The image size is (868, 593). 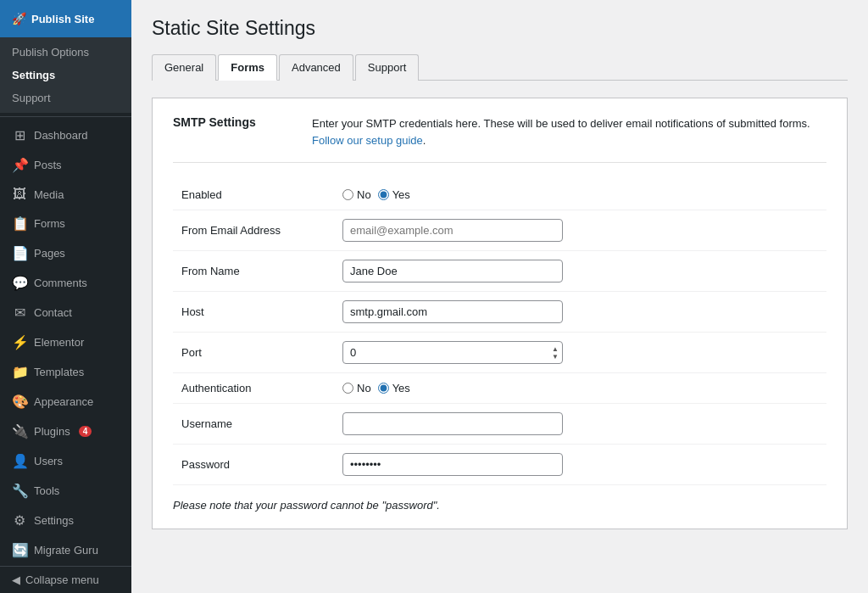 I want to click on sidebar-item-label: Tools, so click(x=47, y=490).